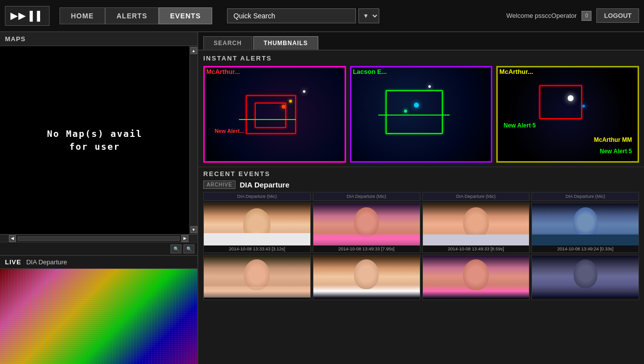  I want to click on live-feed-visual, so click(99, 316).